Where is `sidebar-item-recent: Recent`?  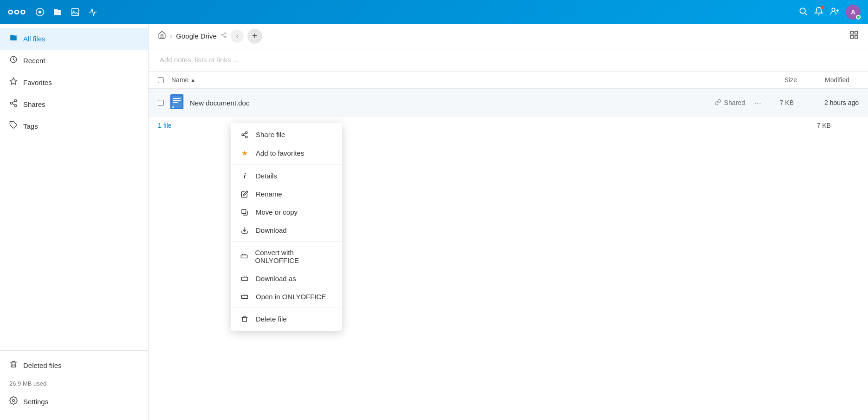
sidebar-item-recent: Recent is located at coordinates (74, 60).